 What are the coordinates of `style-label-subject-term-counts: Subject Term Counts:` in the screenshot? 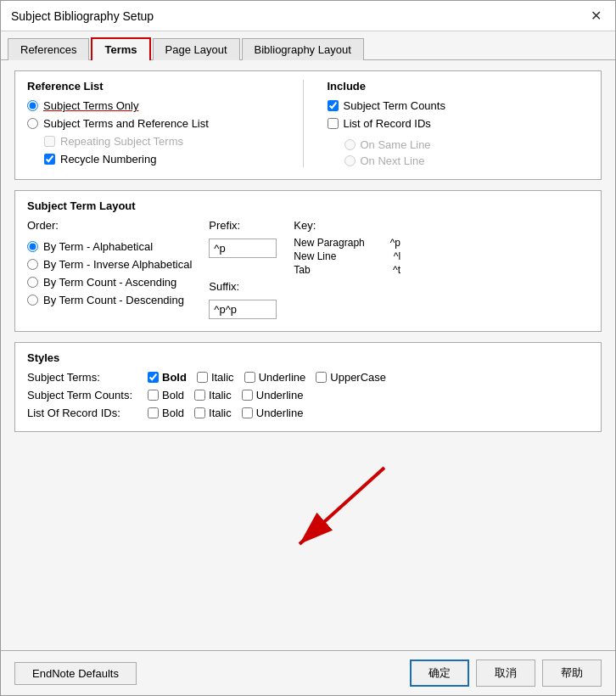 It's located at (82, 396).